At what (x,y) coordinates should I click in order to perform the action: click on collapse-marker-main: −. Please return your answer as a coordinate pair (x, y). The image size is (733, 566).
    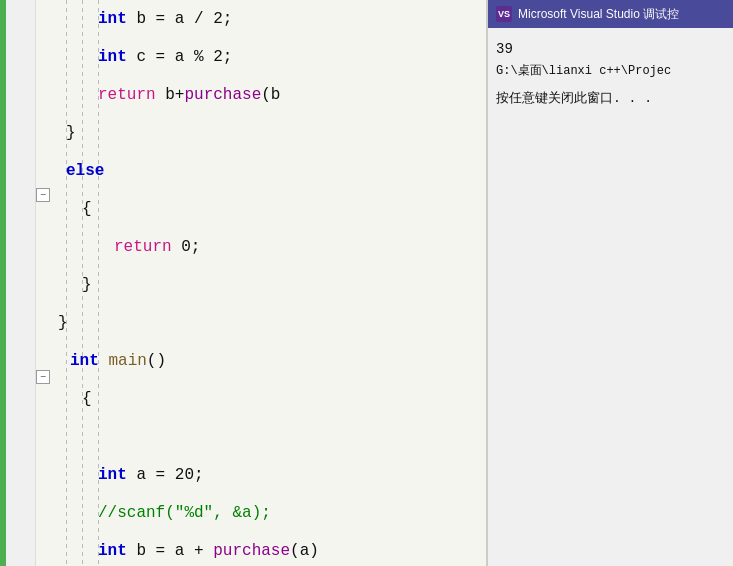
    Looking at the image, I should click on (43, 377).